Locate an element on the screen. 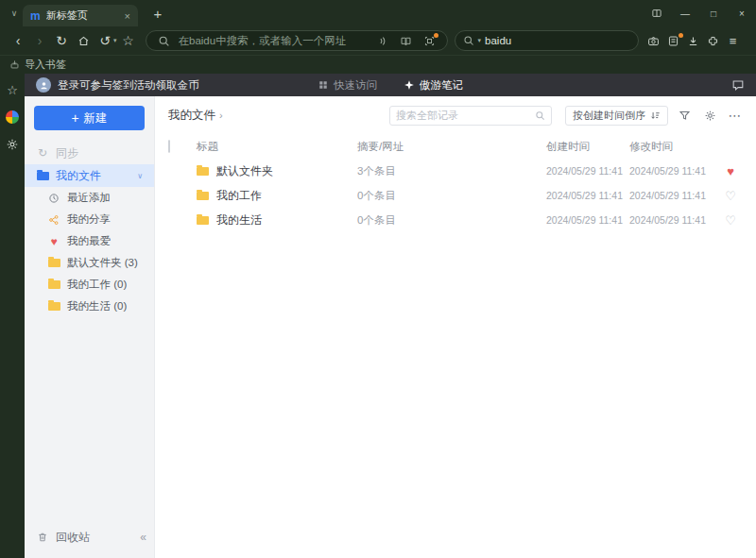  tab-close-icon: × is located at coordinates (128, 16).